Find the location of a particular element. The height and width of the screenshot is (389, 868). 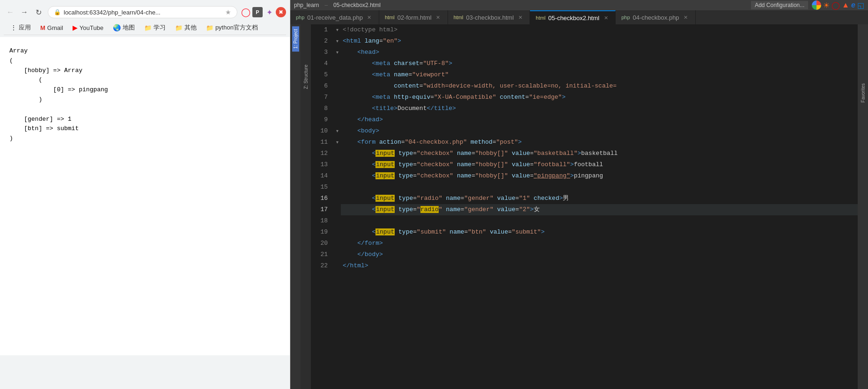

brave-icon: ▲ is located at coordinates (846, 5).